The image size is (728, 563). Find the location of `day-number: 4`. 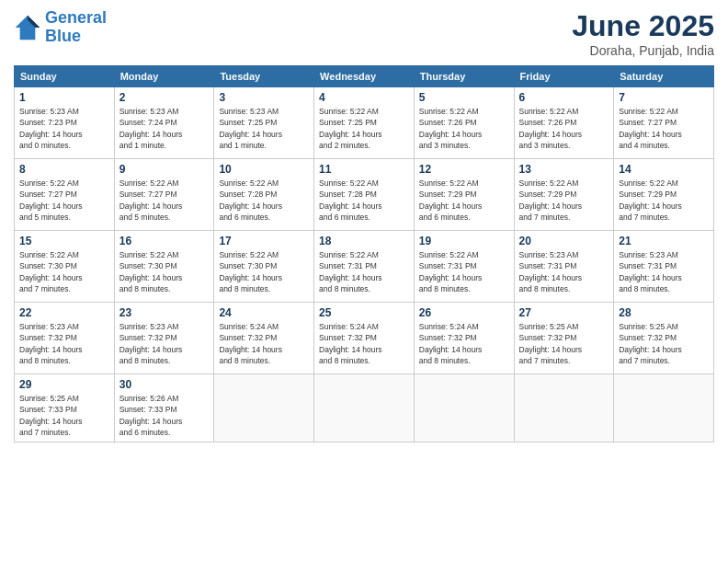

day-number: 4 is located at coordinates (364, 98).